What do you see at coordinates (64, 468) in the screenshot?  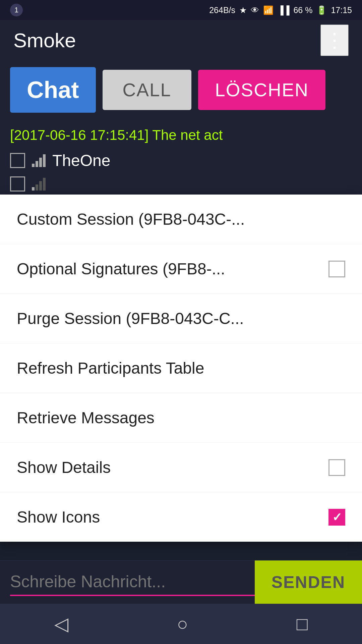 I see `menu-item-label-show-details: Show Details` at bounding box center [64, 468].